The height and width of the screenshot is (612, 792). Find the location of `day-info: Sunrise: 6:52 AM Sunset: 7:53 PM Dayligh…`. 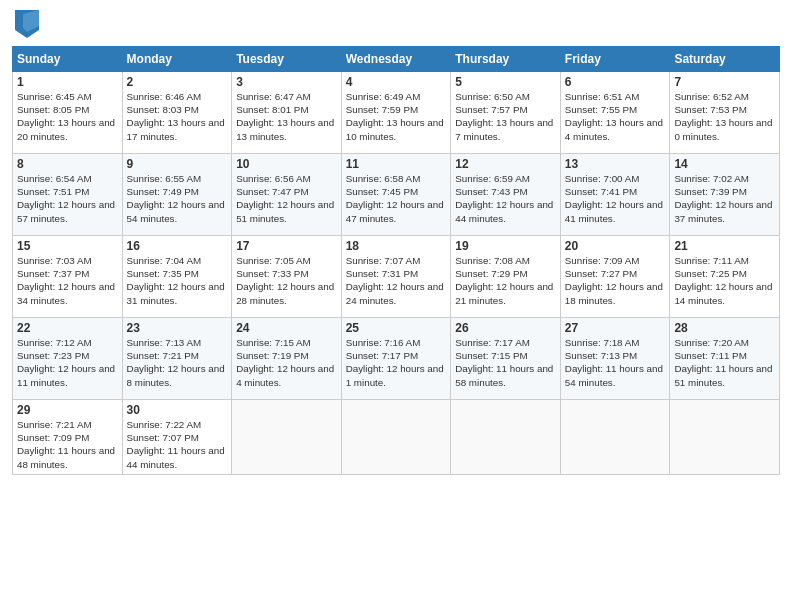

day-info: Sunrise: 6:52 AM Sunset: 7:53 PM Dayligh… is located at coordinates (724, 116).